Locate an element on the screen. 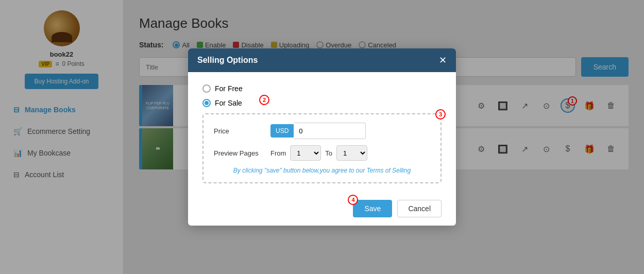  for-free-radio is located at coordinates (207, 89).